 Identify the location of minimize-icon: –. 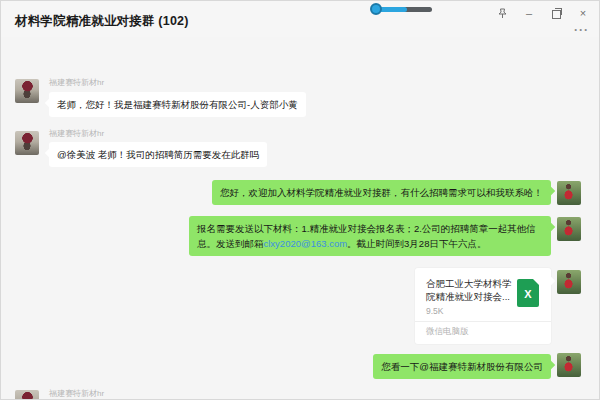
(529, 13).